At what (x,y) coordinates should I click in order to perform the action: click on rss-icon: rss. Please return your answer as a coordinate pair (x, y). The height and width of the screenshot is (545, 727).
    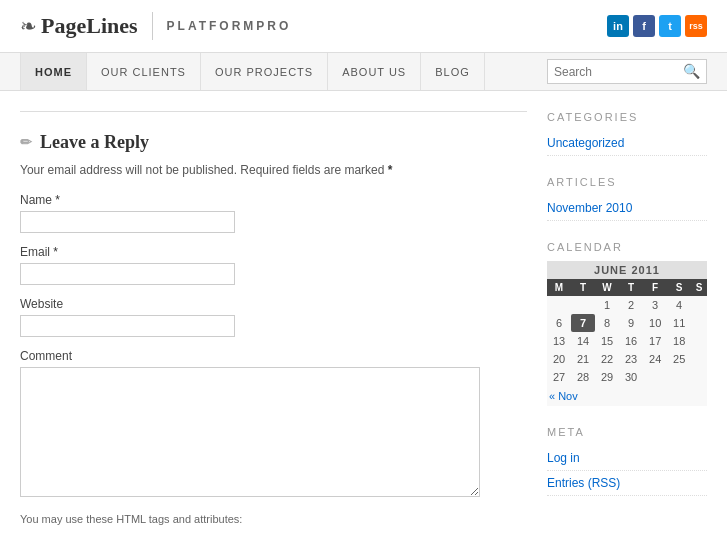
    Looking at the image, I should click on (696, 26).